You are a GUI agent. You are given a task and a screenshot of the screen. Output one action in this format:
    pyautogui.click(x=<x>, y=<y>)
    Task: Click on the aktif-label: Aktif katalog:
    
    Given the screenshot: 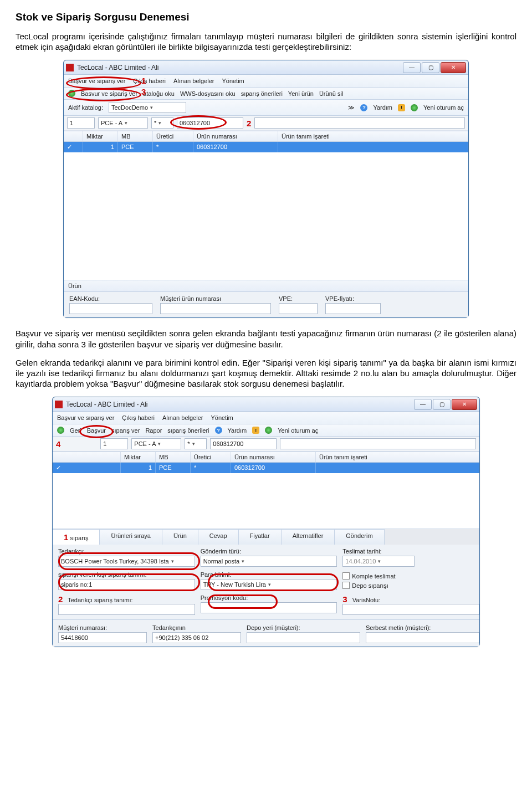 What is the action you would take?
    pyautogui.click(x=85, y=107)
    